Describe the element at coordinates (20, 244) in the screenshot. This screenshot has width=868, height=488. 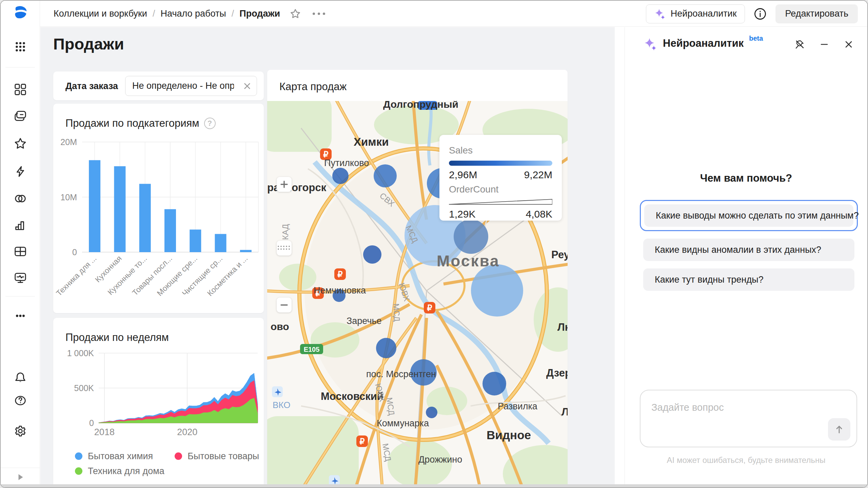
I see `left-sidebar` at that location.